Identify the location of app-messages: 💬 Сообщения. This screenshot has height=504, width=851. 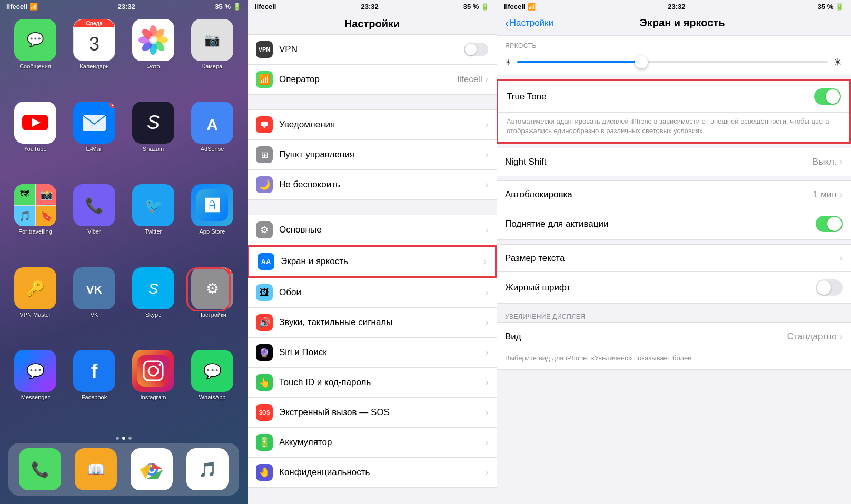
(35, 58).